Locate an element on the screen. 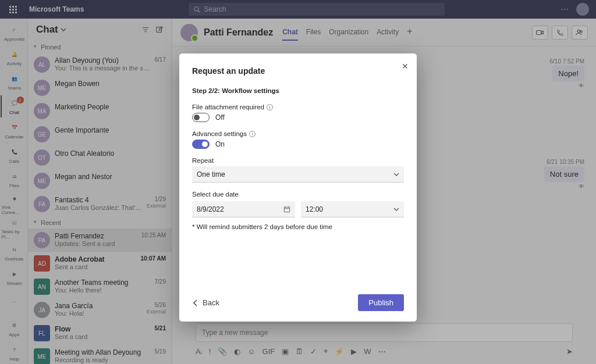 The width and height of the screenshot is (596, 364). back-button: Back is located at coordinates (206, 302).